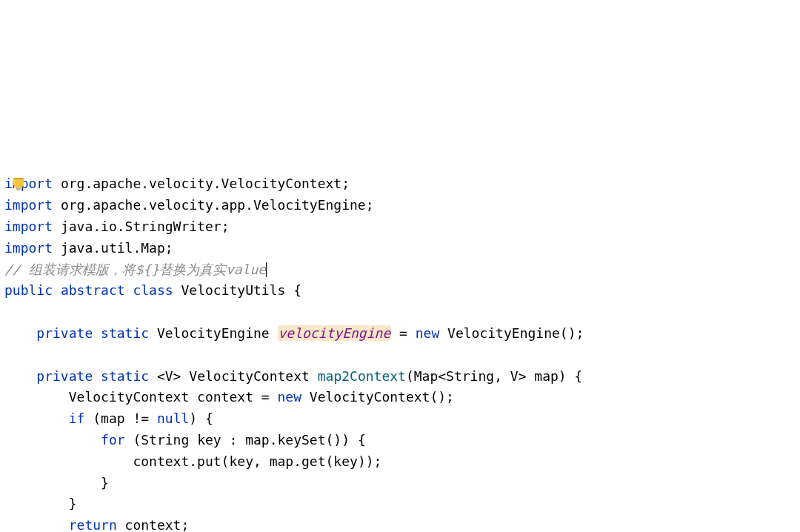 This screenshot has width=800, height=532. What do you see at coordinates (249, 376) in the screenshot?
I see `return-type: VelocityContext` at bounding box center [249, 376].